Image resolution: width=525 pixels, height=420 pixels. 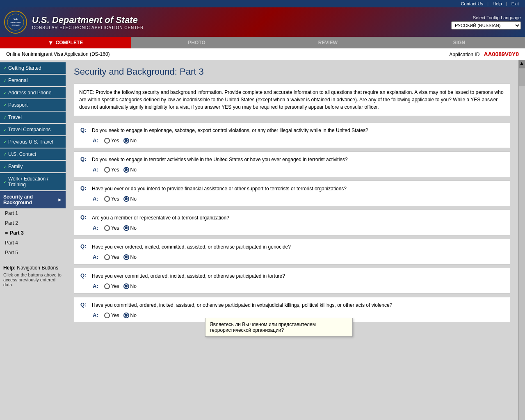 What do you see at coordinates (328, 43) in the screenshot?
I see `tab-review-label: REVIEW` at bounding box center [328, 43].